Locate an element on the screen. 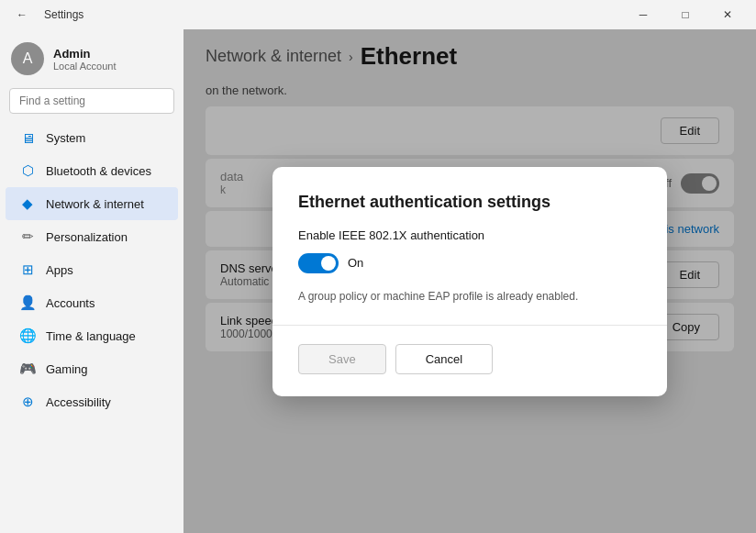 The image size is (756, 533). dialog-separator is located at coordinates (470, 325).